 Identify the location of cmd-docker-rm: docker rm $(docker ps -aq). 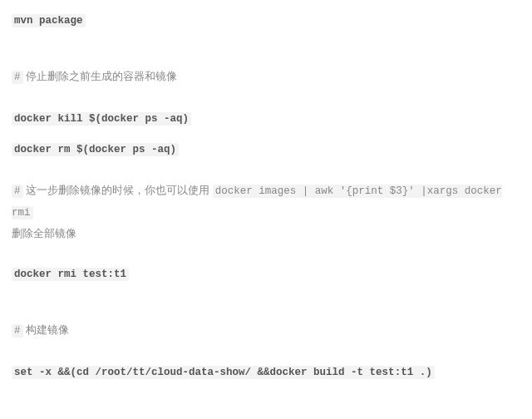
(266, 150).